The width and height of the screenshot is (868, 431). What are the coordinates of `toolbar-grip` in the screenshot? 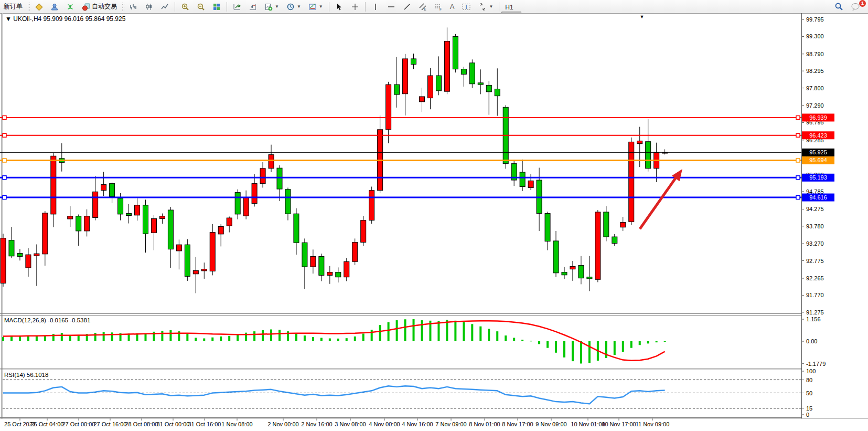 It's located at (123, 7).